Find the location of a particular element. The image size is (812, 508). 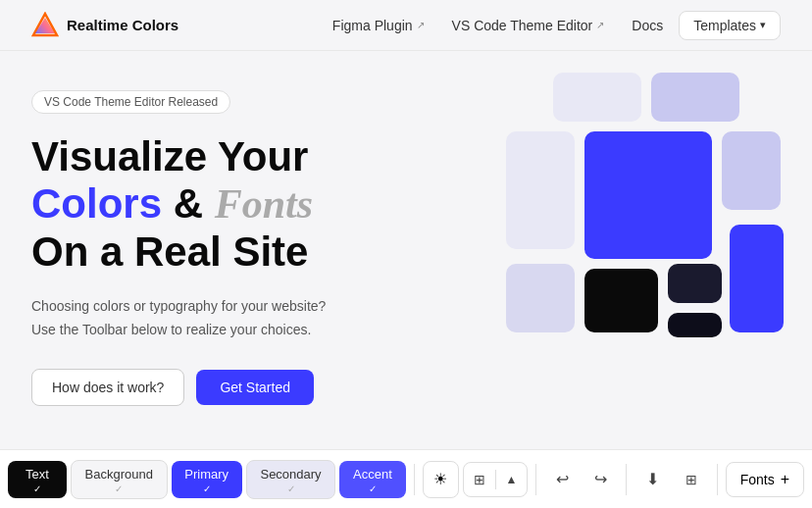

logo-icon is located at coordinates (45, 25).